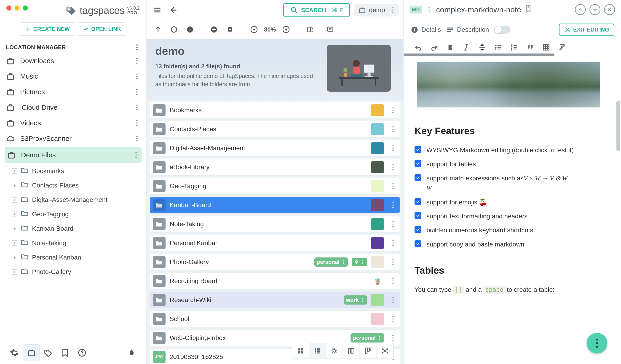  I want to click on tree-item: + Geo-Tagging, so click(78, 214).